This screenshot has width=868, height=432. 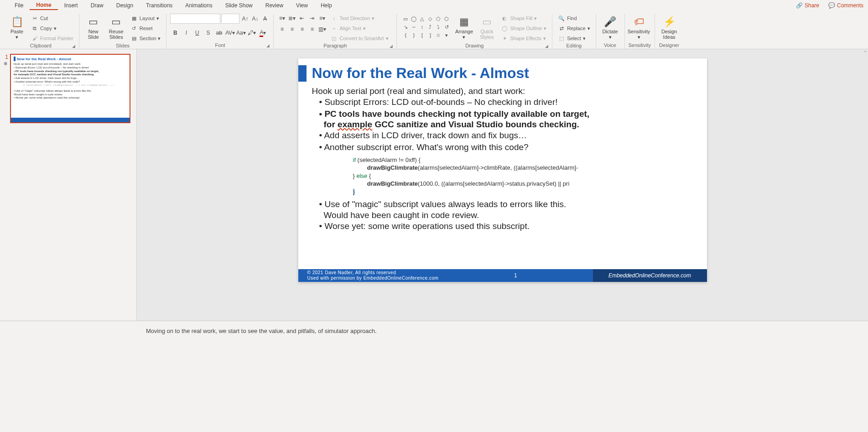 I want to click on bullet-2b: for example GCC sanitize and Visual Stud…, so click(x=509, y=125).